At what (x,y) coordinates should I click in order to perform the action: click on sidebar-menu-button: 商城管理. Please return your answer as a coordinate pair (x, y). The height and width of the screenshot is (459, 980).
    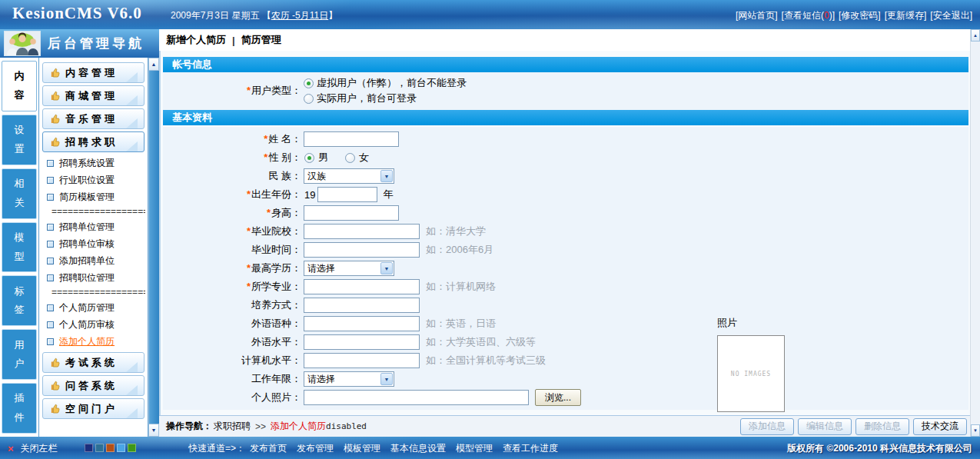
    Looking at the image, I should click on (94, 95).